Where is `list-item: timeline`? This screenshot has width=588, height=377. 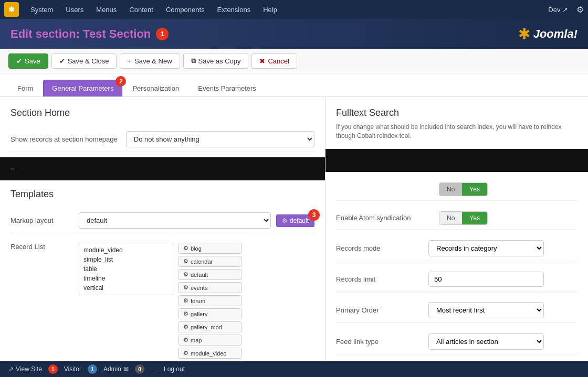 list-item: timeline is located at coordinates (126, 278).